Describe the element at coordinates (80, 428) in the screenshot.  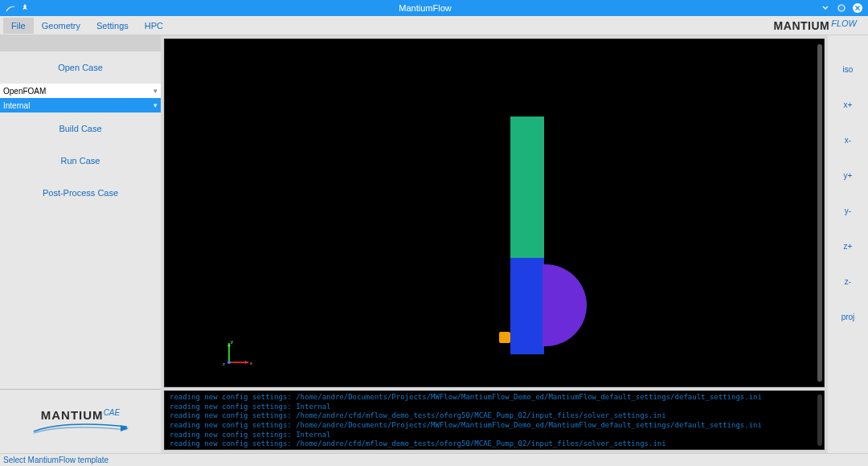
I see `logo-swoosh-icon` at that location.